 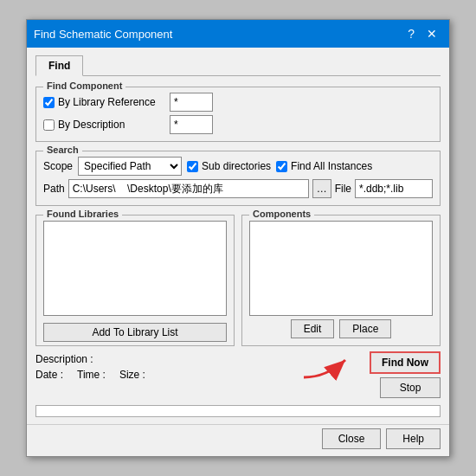 What do you see at coordinates (54, 189) in the screenshot?
I see `path-label: Path` at bounding box center [54, 189].